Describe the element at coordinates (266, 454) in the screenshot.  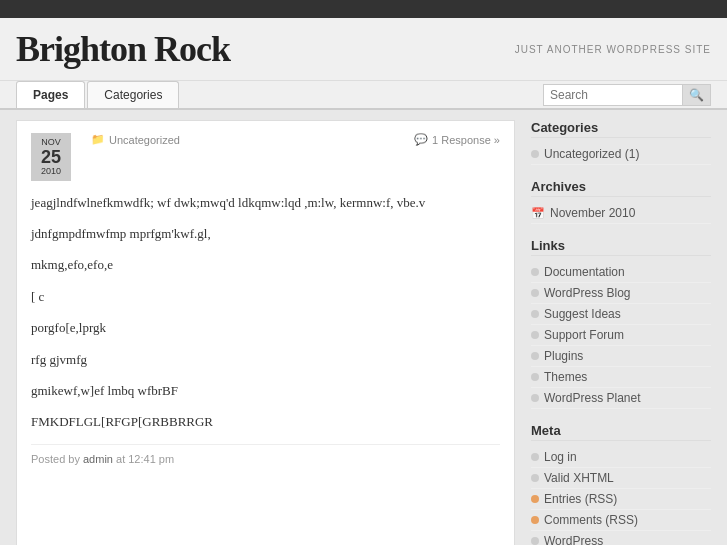
I see `post-footer: Posted by admin at 12:41 pm` at that location.